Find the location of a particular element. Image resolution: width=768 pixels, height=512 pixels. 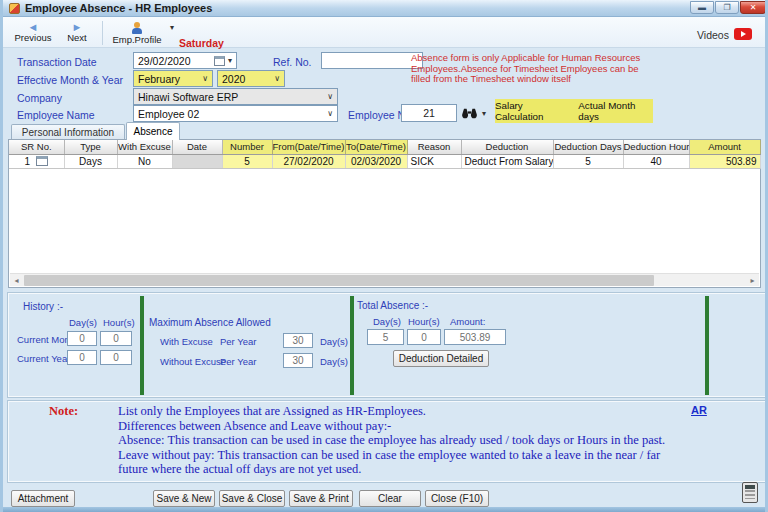

history-title: History :- is located at coordinates (43, 306).